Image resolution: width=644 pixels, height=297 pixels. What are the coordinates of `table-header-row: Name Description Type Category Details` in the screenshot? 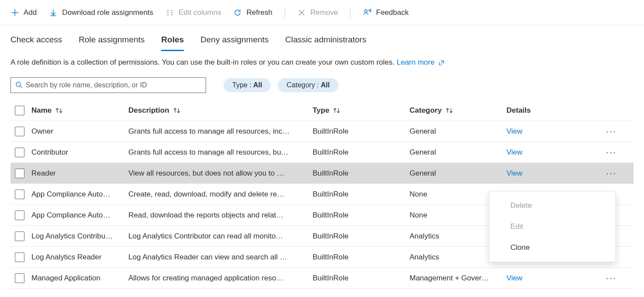 It's located at (322, 111).